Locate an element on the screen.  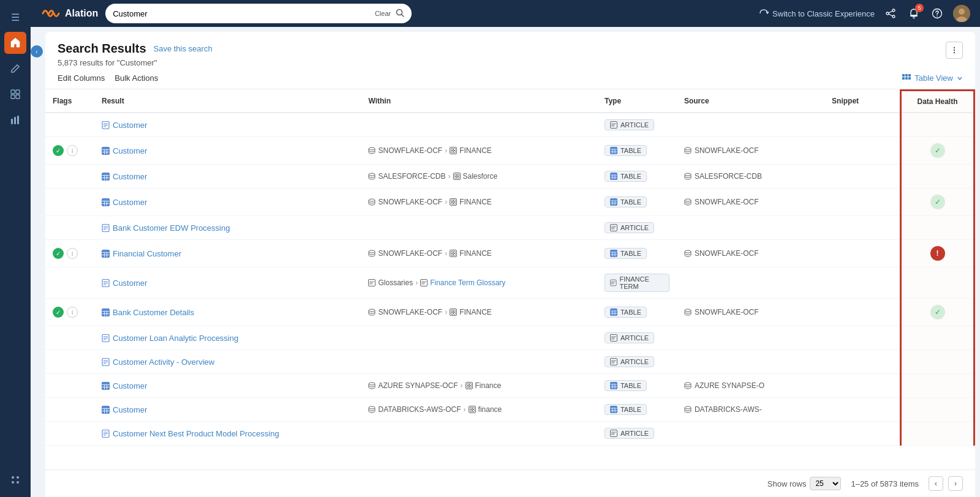
result-link: Customer Next Best Product Model Process… is located at coordinates (228, 433).